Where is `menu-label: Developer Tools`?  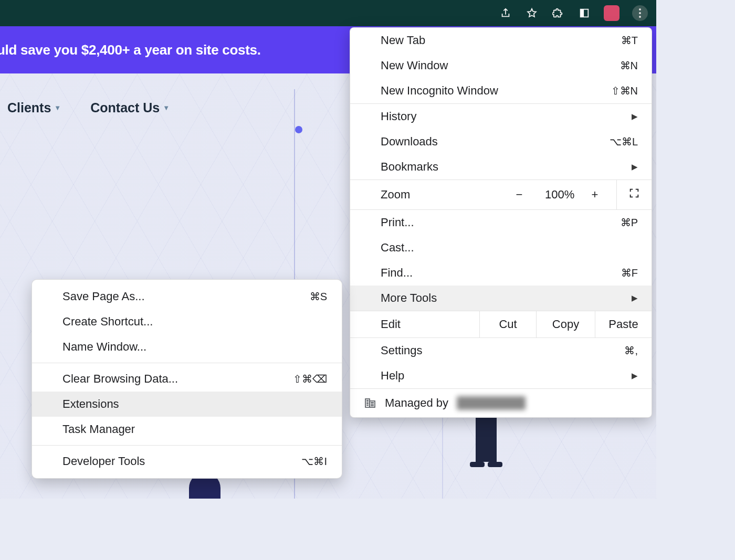 menu-label: Developer Tools is located at coordinates (104, 461).